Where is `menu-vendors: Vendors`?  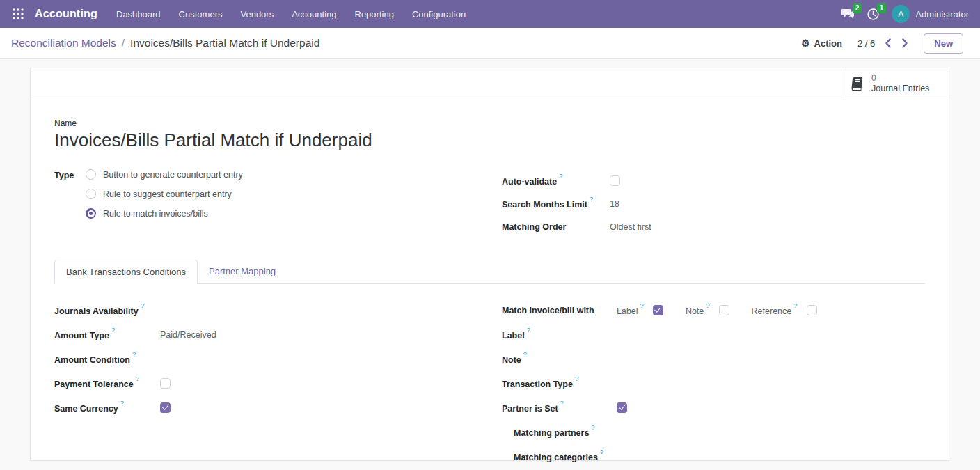
menu-vendors: Vendors is located at coordinates (257, 14).